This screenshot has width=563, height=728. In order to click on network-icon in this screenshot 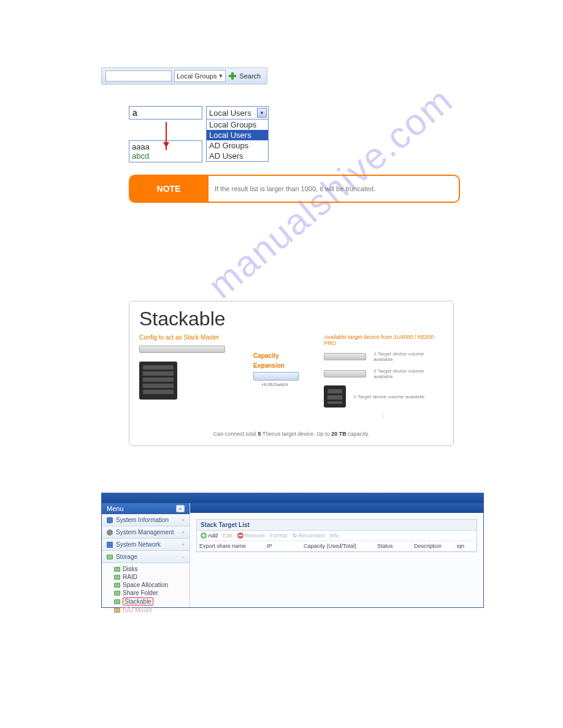, I will do `click(110, 545)`.